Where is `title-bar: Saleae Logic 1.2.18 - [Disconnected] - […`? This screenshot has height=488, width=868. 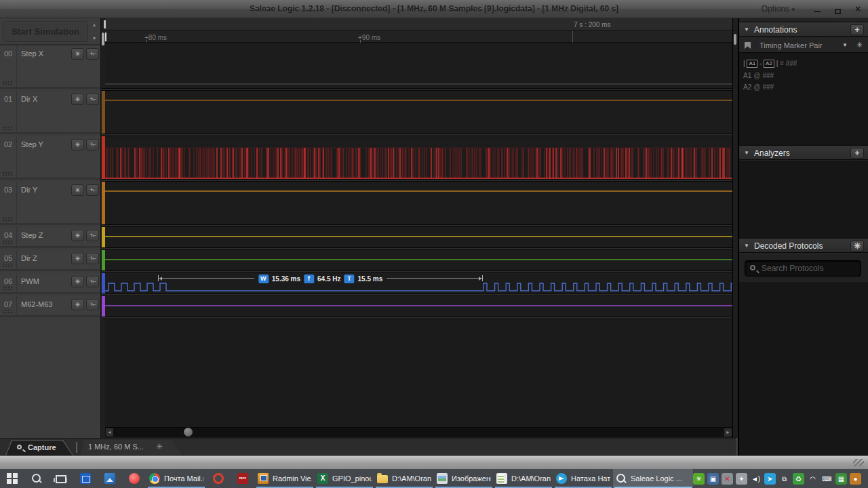 title-bar: Saleae Logic 1.2.18 - [Disconnected] - [… is located at coordinates (434, 9).